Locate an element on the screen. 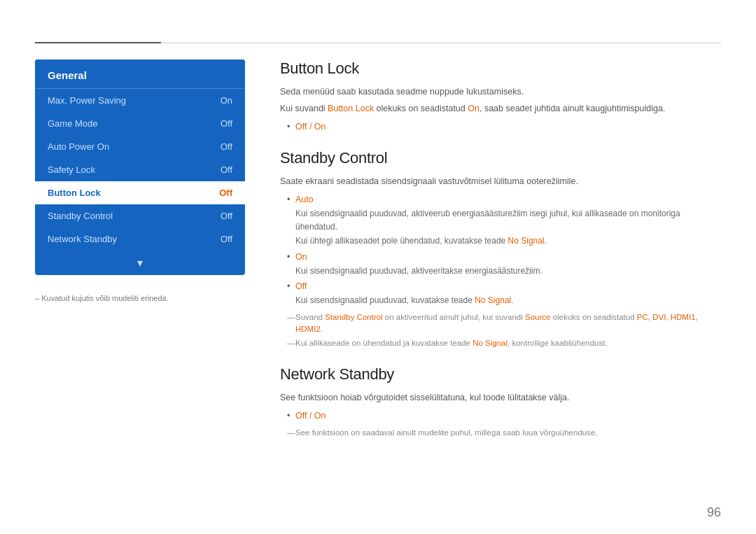 The width and height of the screenshot is (756, 534). sidebar-item-label: Standby Control is located at coordinates (80, 216).